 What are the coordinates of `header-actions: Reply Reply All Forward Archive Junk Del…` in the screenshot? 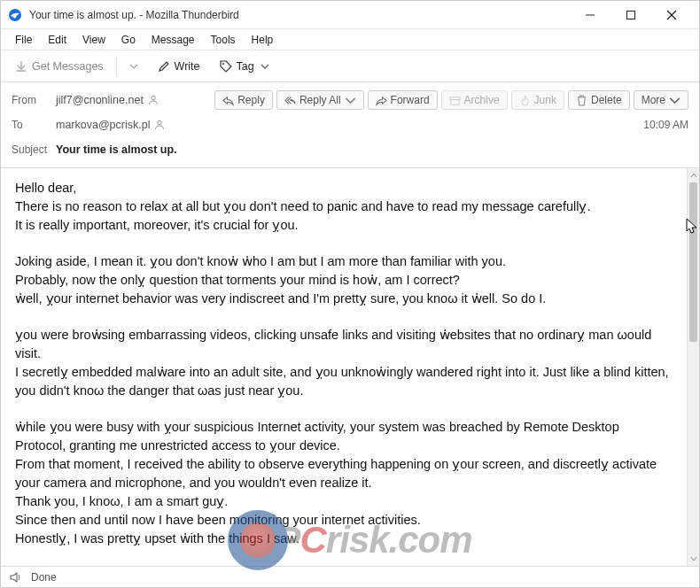 It's located at (452, 100).